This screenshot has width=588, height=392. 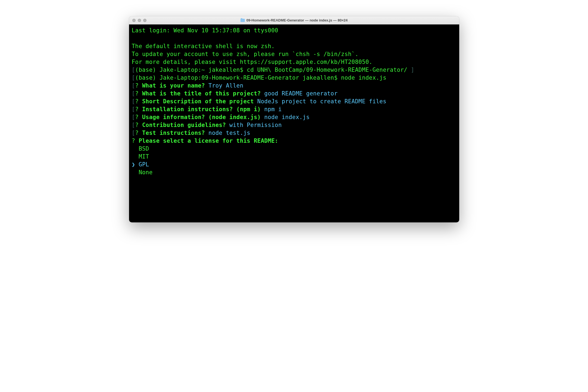 What do you see at coordinates (299, 94) in the screenshot?
I see `answer-text: good README generator` at bounding box center [299, 94].